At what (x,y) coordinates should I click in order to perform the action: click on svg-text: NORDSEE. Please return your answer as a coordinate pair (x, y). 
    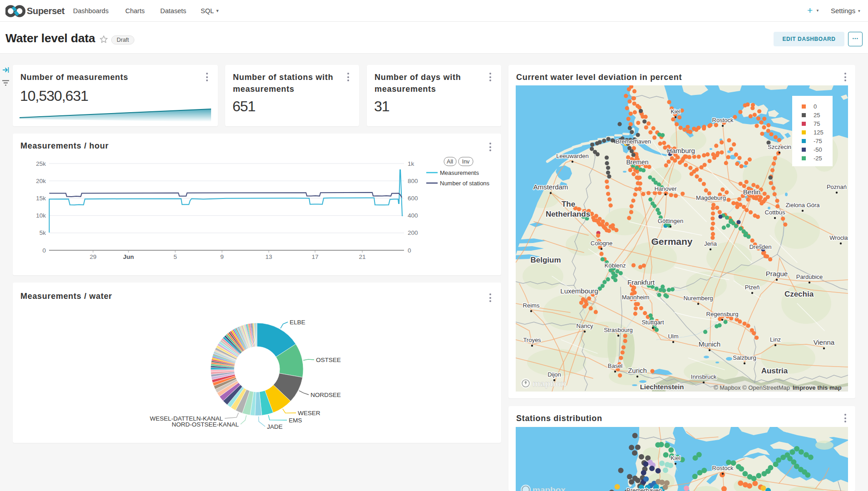
    Looking at the image, I should click on (326, 395).